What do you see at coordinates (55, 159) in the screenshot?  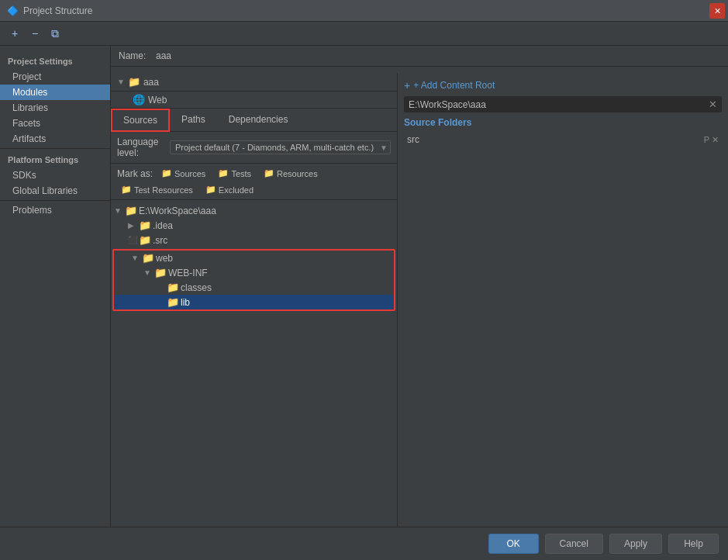 I see `platform-settings-label: Platform Settings` at bounding box center [55, 159].